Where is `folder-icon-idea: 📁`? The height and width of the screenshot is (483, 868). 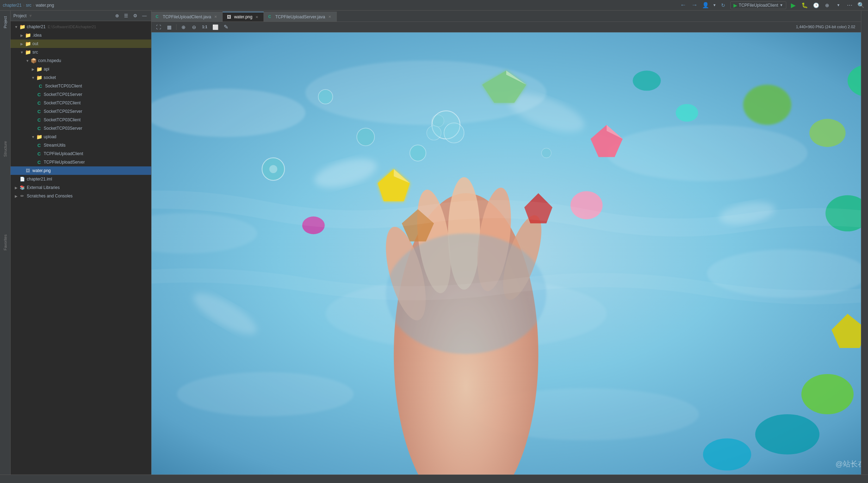 folder-icon-idea: 📁 is located at coordinates (28, 35).